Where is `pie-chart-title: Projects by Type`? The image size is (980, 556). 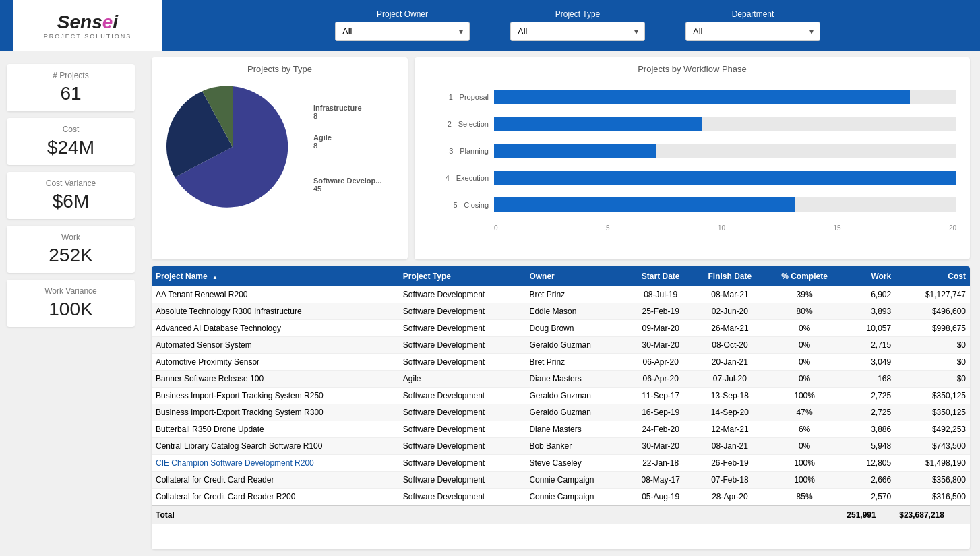
pie-chart-title: Projects by Type is located at coordinates (280, 69).